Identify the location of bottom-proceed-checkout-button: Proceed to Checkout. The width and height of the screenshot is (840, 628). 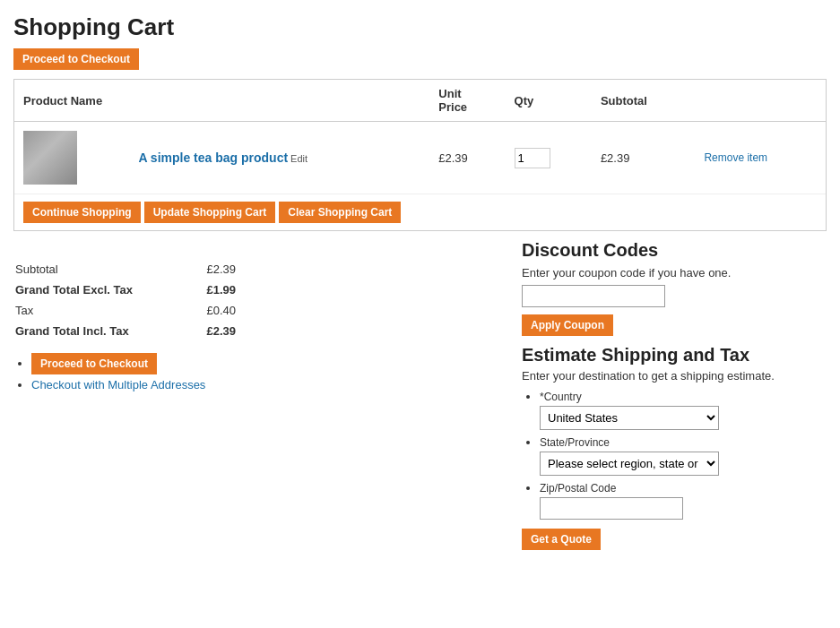
(94, 364).